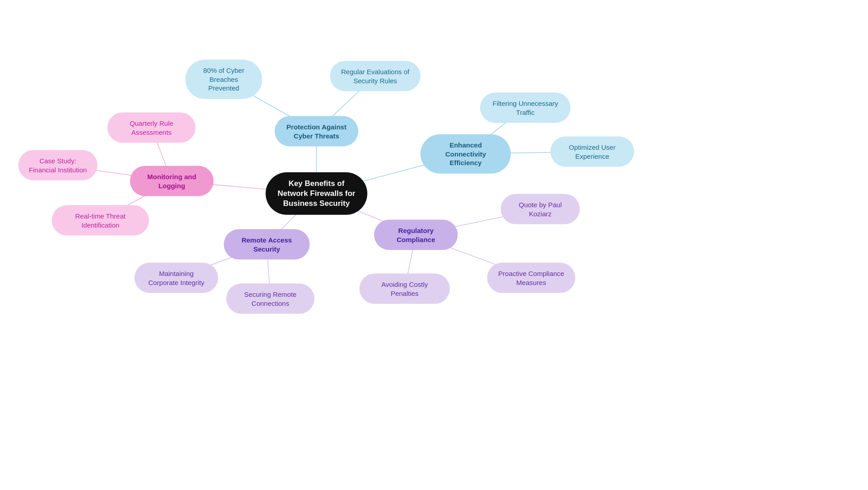 The image size is (868, 490). I want to click on node-protection: Protection Against Cyber Threats, so click(316, 131).